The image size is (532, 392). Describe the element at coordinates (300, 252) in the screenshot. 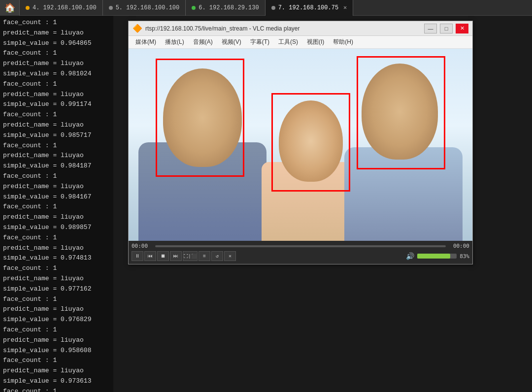

I see `vlc-controls: 00:00 00:00 ⏸ ⏮ ⏹ ⏭ ⛶|⬛ ≡ ↺ ✕` at that location.